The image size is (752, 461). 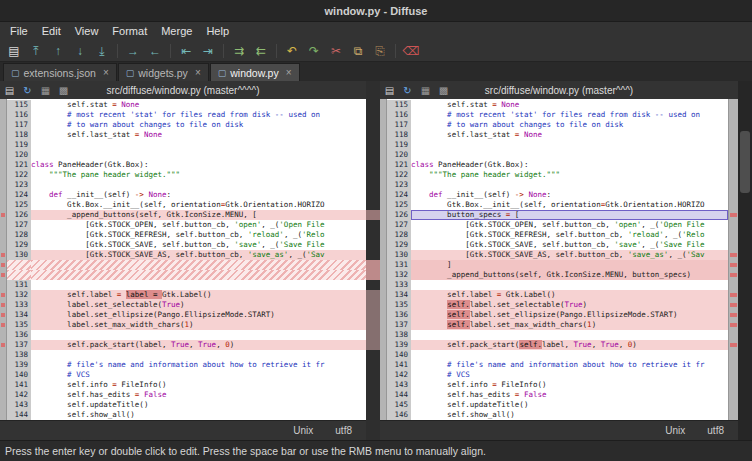 What do you see at coordinates (558, 275) in the screenshot?
I see `code-row: 132 _append_buttons(self, Gtk.IconSize.M…` at bounding box center [558, 275].